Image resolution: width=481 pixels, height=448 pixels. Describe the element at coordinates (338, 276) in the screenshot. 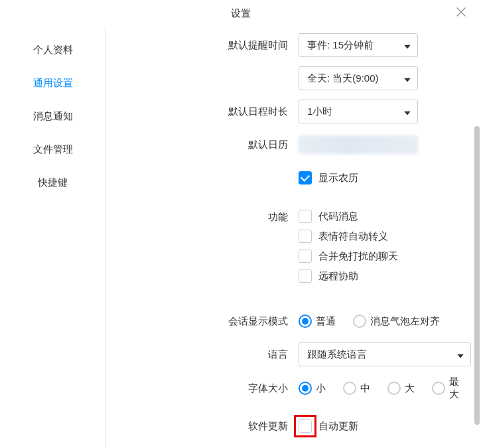

I see `feature-label: 远程协助` at that location.